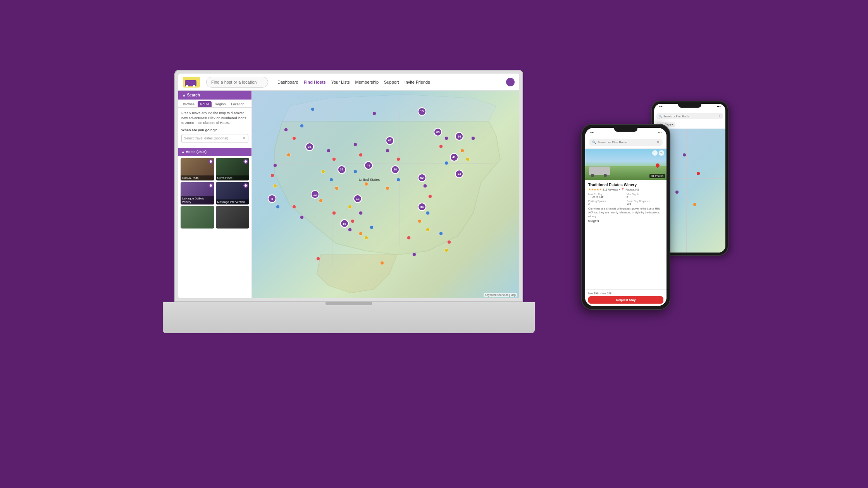 This screenshot has width=868, height=488. Describe the element at coordinates (391, 82) in the screenshot. I see `nav-link-support: Support` at that location.